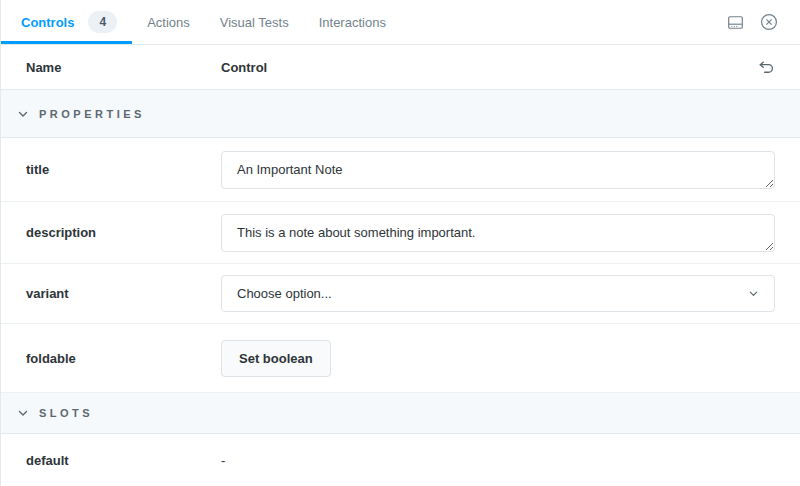 Image resolution: width=800 pixels, height=486 pixels. I want to click on addon-tabbar: Controls 4 Actions Visual Tests Interact…, so click(400, 22).